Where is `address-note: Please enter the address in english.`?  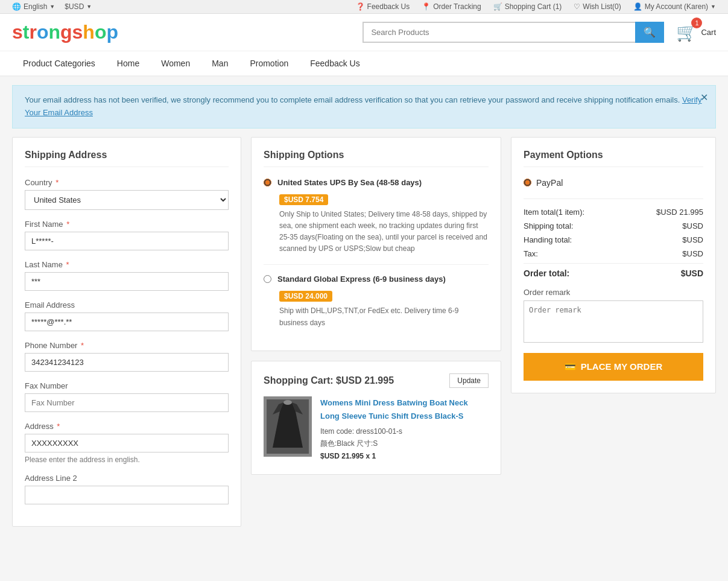 address-note: Please enter the address in english. is located at coordinates (127, 460).